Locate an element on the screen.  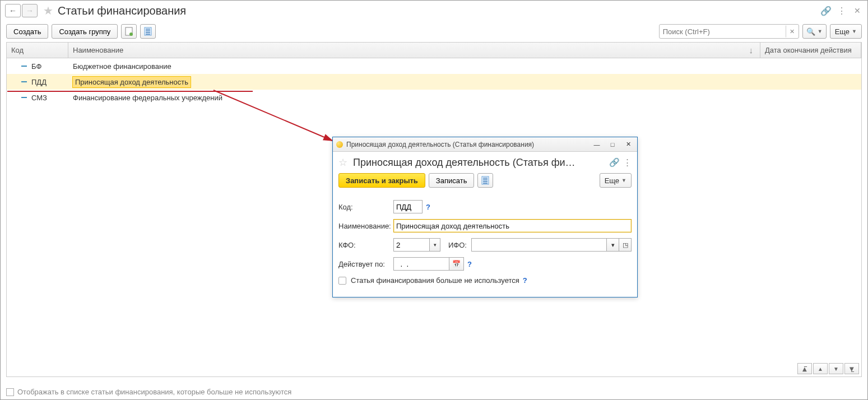
cell-name: Бюджетное финансирование is located at coordinates (122, 66).